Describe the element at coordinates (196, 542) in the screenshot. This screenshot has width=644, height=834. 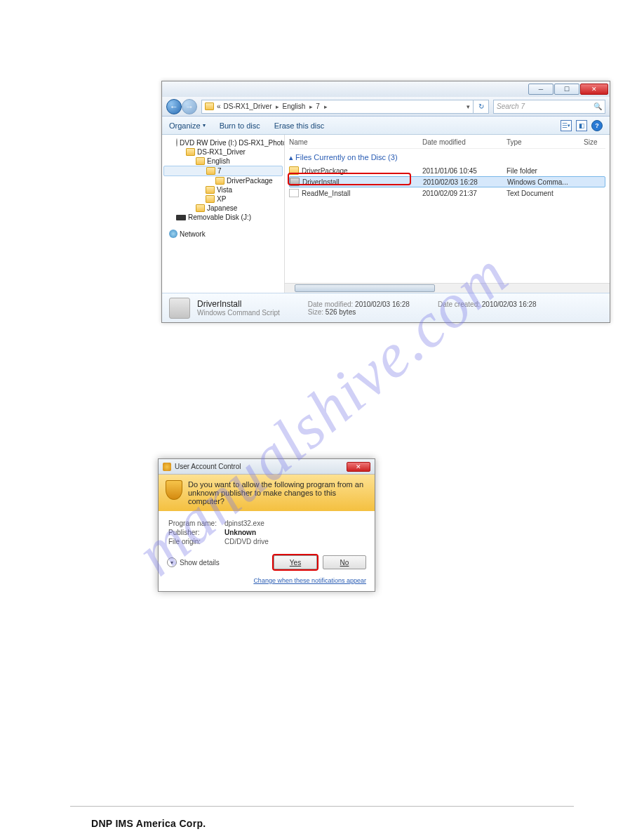
I see `origin-label: File origin:` at that location.